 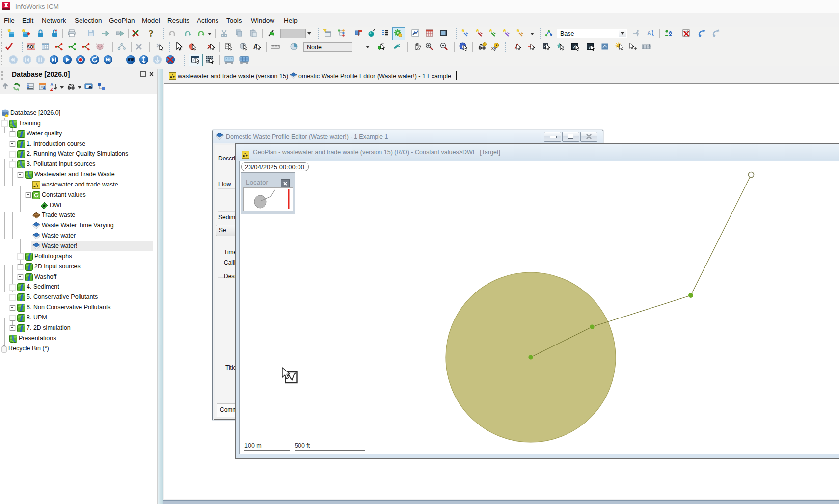 I want to click on svg-text: xy, so click(x=494, y=48).